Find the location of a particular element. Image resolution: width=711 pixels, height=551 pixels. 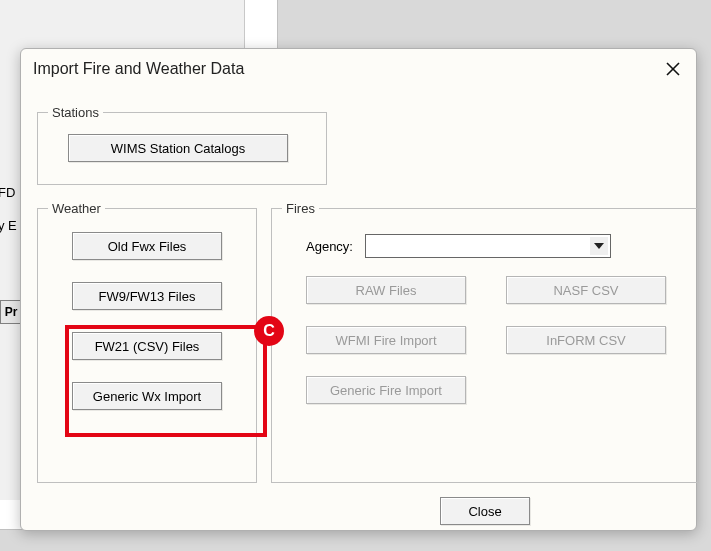

weather-legend: Weather is located at coordinates (76, 208).